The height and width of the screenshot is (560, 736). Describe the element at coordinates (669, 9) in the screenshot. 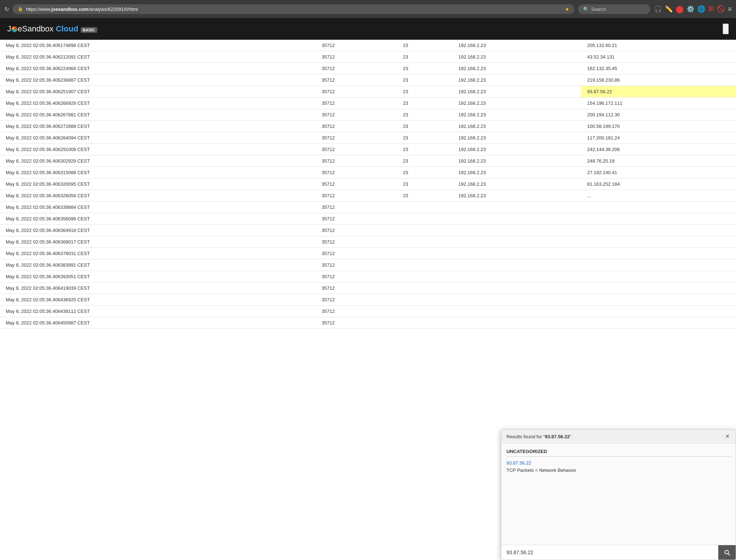

I see `extension-icon-1: ✏️` at that location.